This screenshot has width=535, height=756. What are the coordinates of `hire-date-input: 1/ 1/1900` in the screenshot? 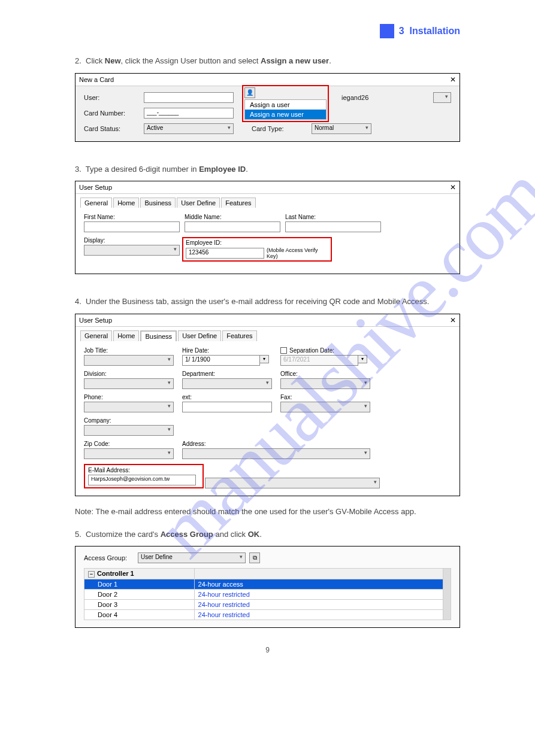 It's located at (221, 360).